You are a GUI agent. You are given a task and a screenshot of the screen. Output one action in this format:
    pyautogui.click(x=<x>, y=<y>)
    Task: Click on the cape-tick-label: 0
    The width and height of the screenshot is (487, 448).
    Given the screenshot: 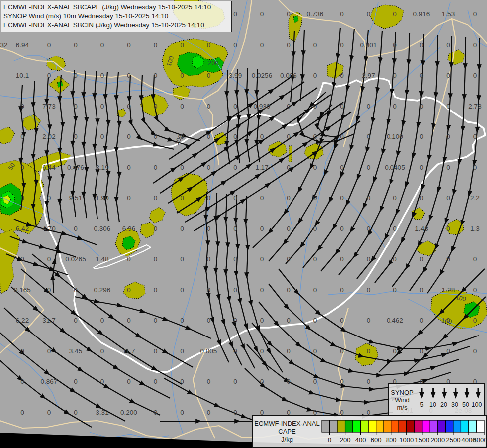 What is the action you would take?
    pyautogui.click(x=329, y=440)
    